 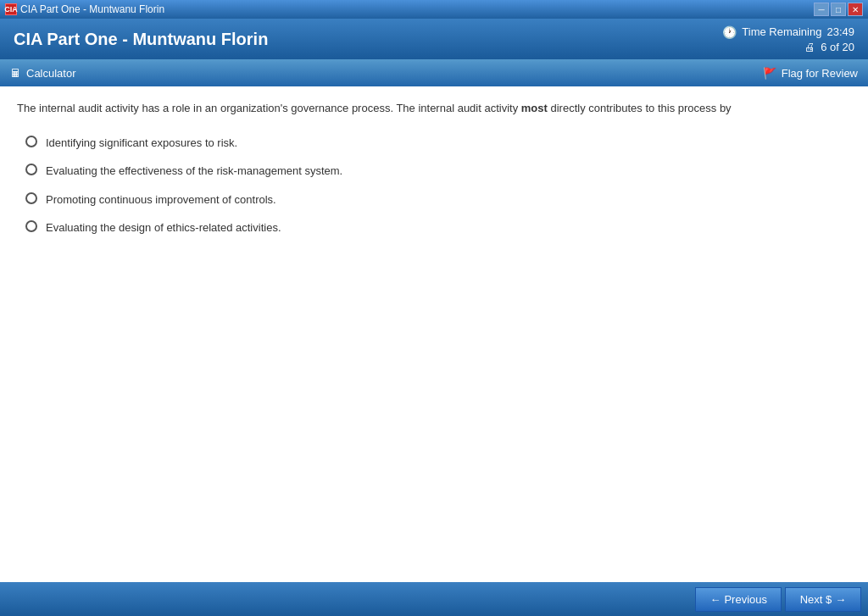 What do you see at coordinates (142, 143) in the screenshot?
I see `option-a-text: Identifying significant exposures to ris…` at bounding box center [142, 143].